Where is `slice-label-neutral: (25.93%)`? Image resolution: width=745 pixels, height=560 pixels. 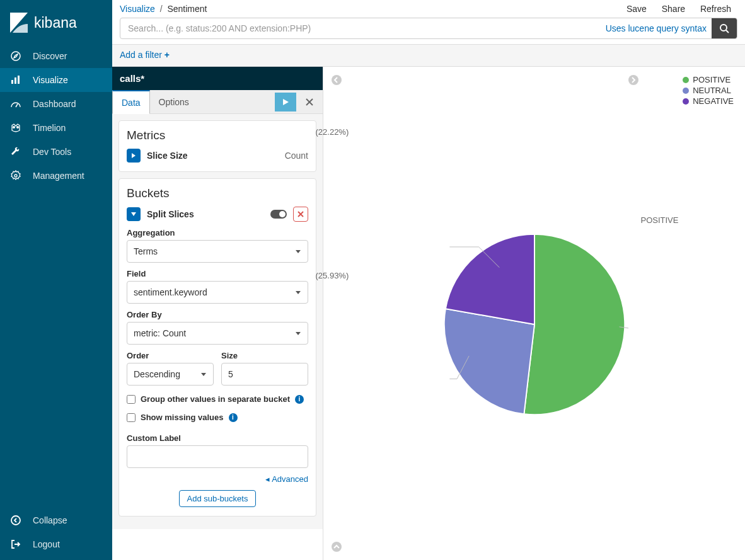 slice-label-neutral: (25.93%) is located at coordinates (333, 276).